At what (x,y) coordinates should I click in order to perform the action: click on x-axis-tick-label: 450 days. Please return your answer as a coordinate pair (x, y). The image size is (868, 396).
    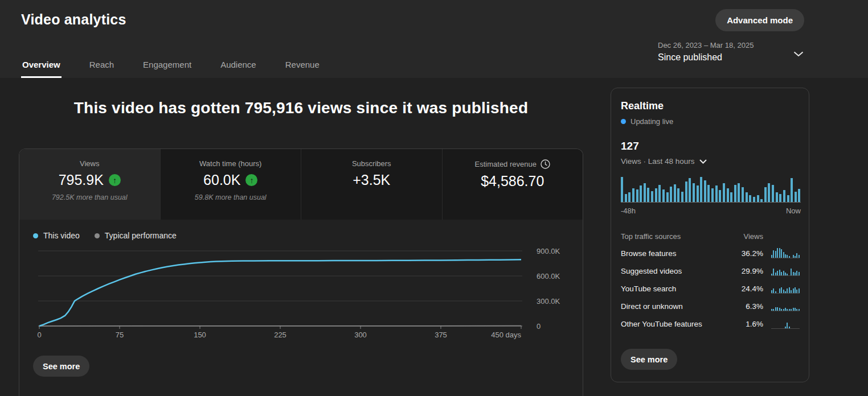
    Looking at the image, I should click on (506, 335).